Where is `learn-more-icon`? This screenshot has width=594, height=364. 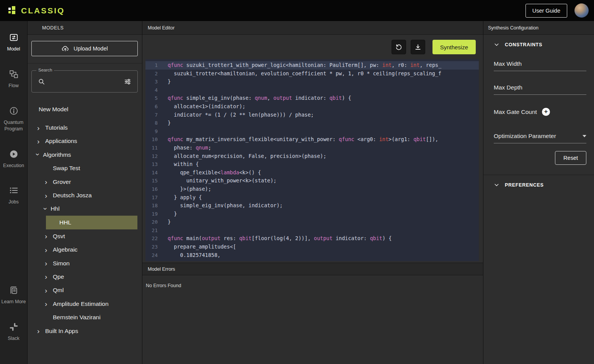
learn-more-icon is located at coordinates (14, 290).